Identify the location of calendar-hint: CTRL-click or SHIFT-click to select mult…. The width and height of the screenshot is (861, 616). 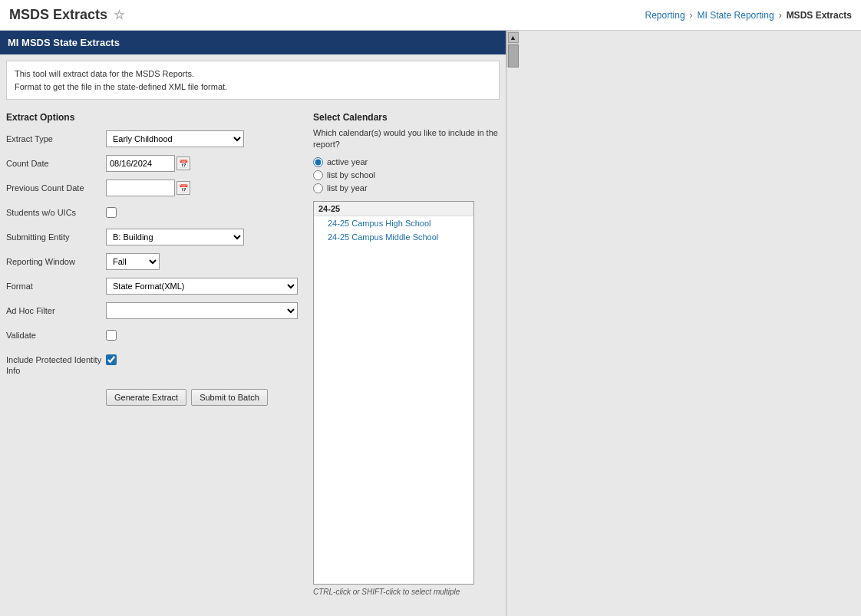
(407, 592).